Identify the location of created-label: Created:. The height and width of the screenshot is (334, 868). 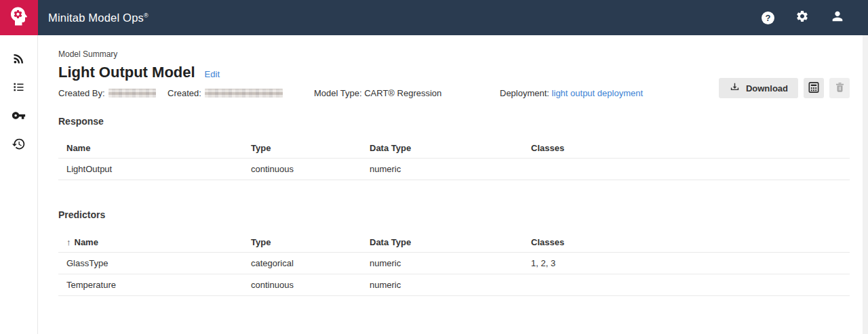
(184, 93).